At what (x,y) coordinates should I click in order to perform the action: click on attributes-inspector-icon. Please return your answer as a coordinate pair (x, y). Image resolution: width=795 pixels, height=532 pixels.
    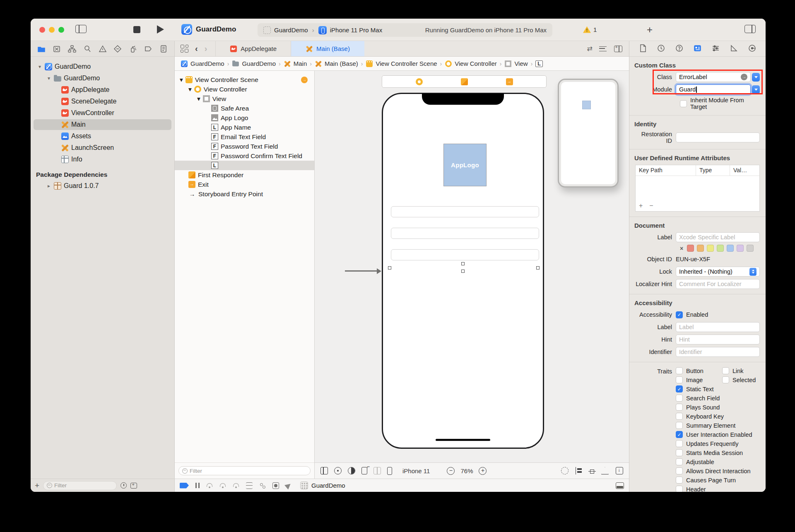
    Looking at the image, I should click on (716, 49).